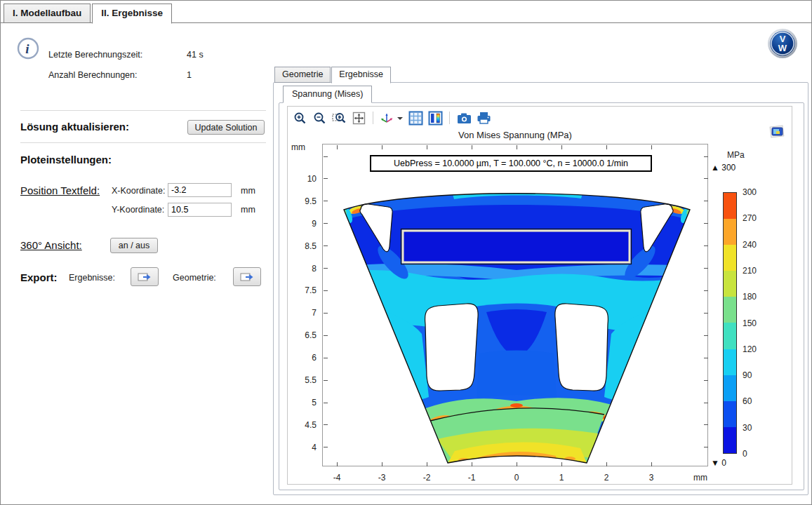 The width and height of the screenshot is (812, 505). I want to click on colorbar-min-marker: ▼ 0, so click(719, 463).